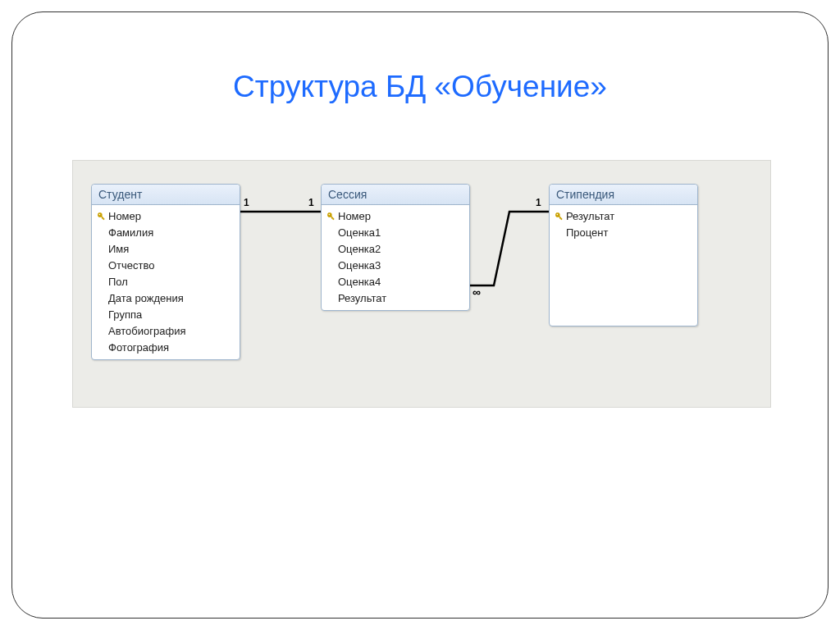 The image size is (840, 630). What do you see at coordinates (477, 292) in the screenshot?
I see `cardinality-label: ∞` at bounding box center [477, 292].